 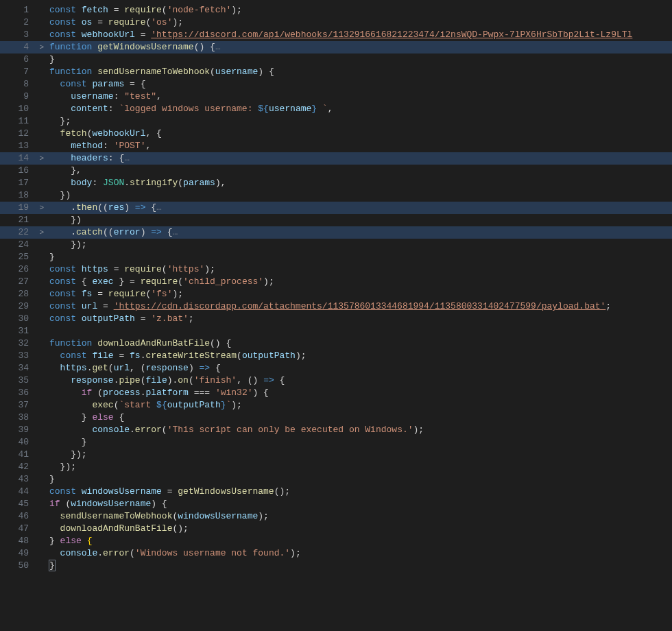 What do you see at coordinates (359, 282) in the screenshot?
I see `code-line: const { exec } = require('child_process'…` at bounding box center [359, 282].